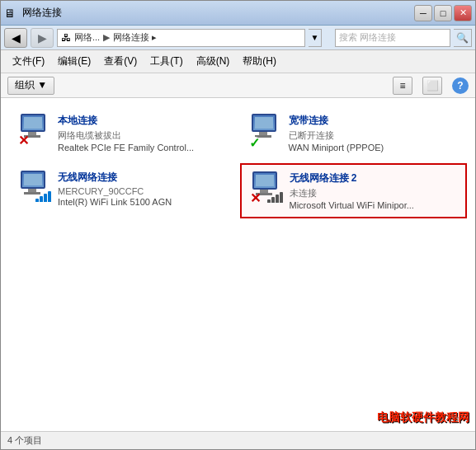 Image resolution: width=476 pixels, height=450 pixels. I want to click on title-bar-text: 网络连接, so click(216, 13).